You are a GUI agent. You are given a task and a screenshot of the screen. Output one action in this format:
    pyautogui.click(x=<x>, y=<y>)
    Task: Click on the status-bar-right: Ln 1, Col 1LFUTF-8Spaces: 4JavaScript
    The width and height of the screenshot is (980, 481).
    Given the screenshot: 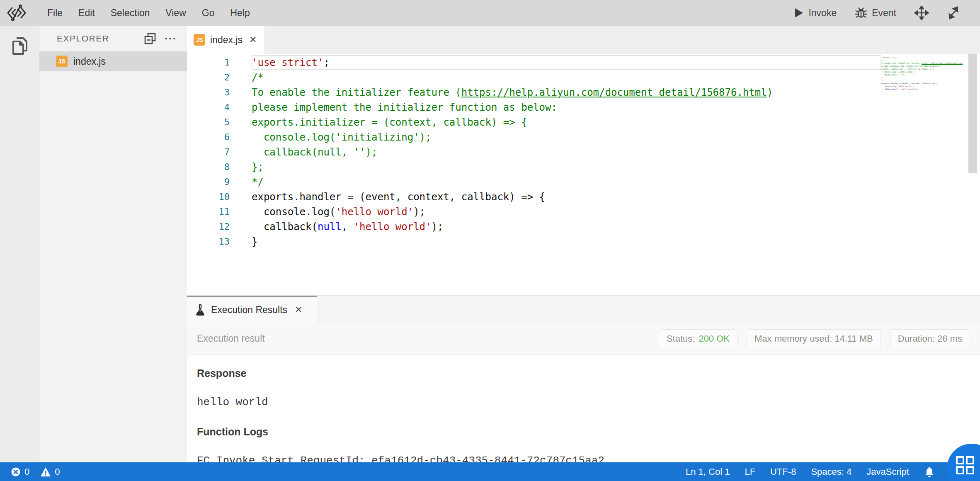 What is the action you would take?
    pyautogui.click(x=821, y=472)
    